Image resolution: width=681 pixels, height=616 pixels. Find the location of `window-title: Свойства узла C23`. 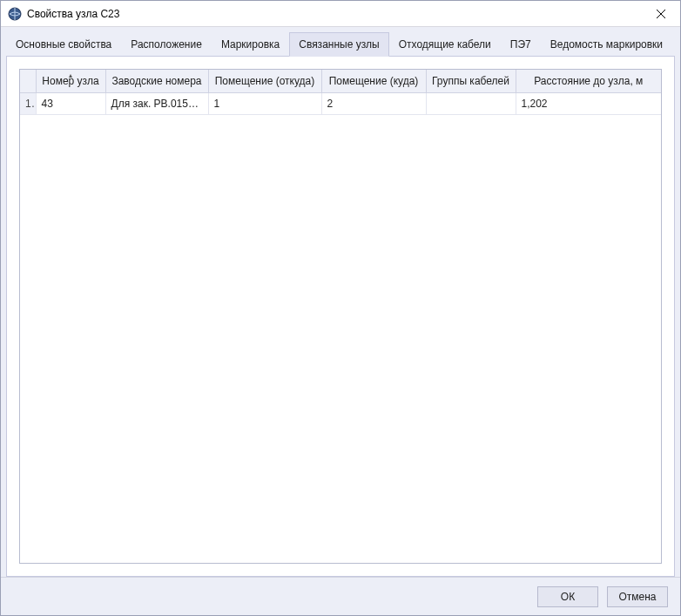

window-title: Свойства узла C23 is located at coordinates (335, 14).